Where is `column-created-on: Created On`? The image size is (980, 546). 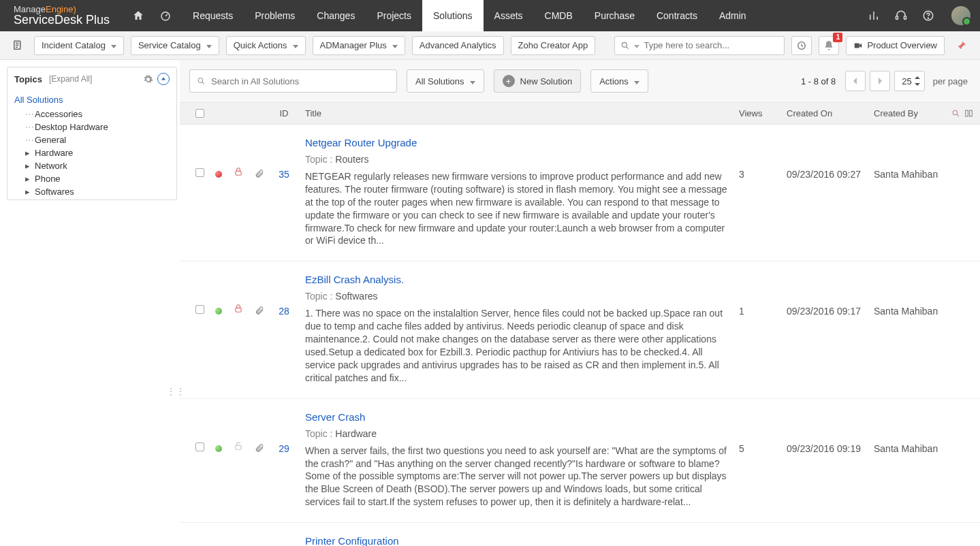
column-created-on: Created On is located at coordinates (830, 113).